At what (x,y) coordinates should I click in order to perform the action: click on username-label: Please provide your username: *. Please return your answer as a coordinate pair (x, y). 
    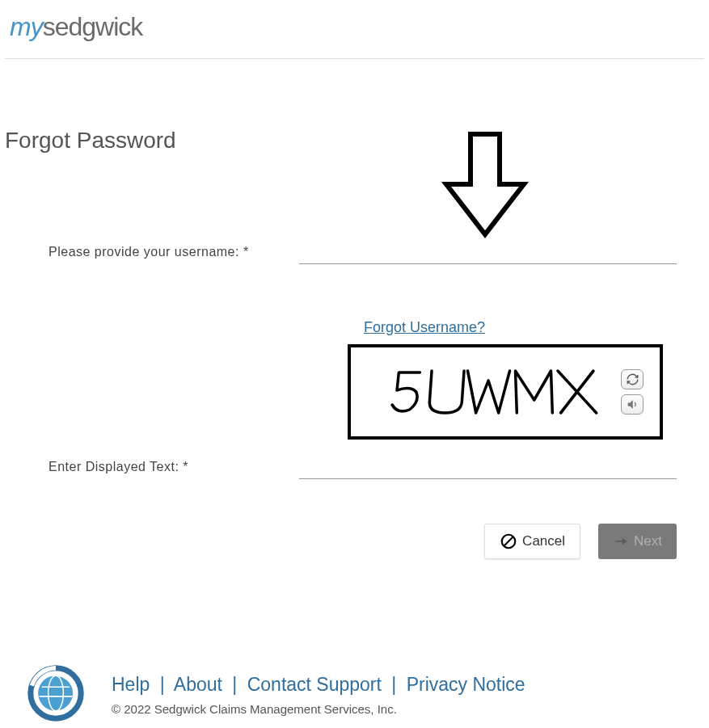
    Looking at the image, I should click on (174, 255).